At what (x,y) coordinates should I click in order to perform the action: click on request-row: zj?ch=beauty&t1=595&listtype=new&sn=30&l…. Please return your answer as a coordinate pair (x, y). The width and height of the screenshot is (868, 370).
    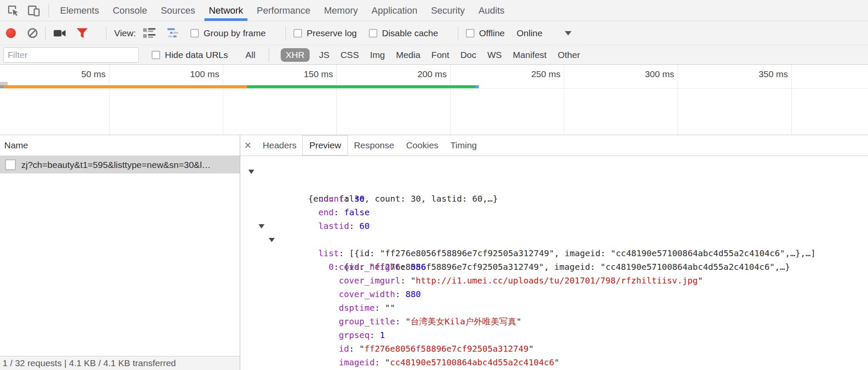
    Looking at the image, I should click on (120, 165).